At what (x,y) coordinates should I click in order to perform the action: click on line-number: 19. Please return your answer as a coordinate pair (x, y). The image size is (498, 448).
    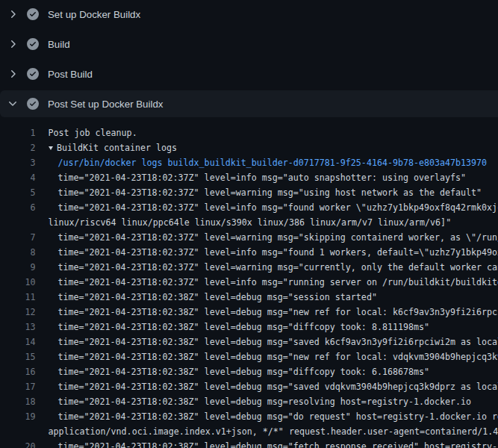
    Looking at the image, I should click on (18, 417).